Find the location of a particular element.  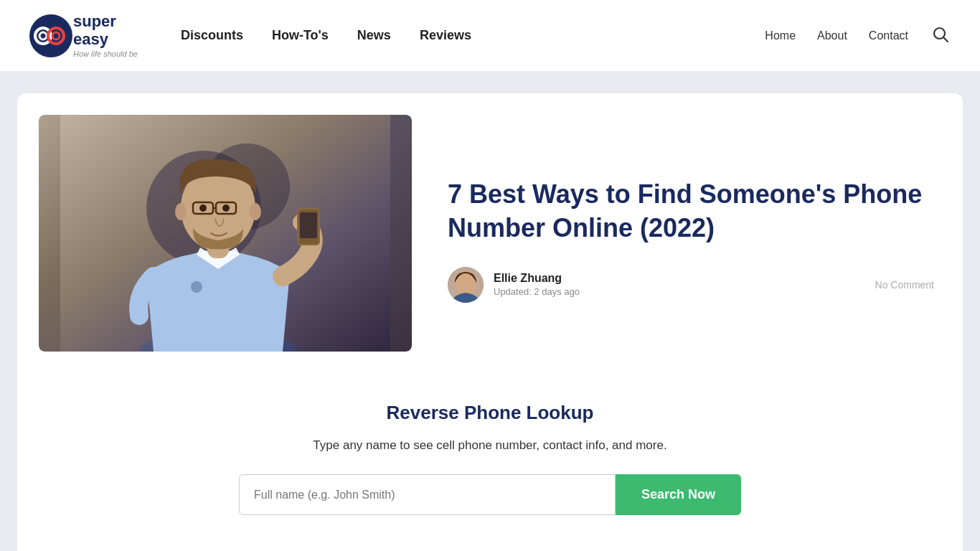

main-navigation: Discounts How-To's News Reviews is located at coordinates (473, 36).